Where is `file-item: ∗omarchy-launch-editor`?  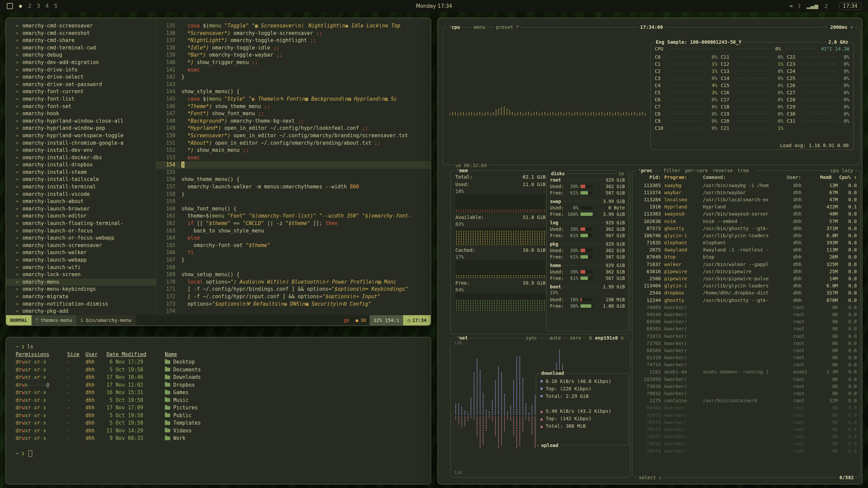 file-item: ∗omarchy-launch-editor is located at coordinates (81, 216).